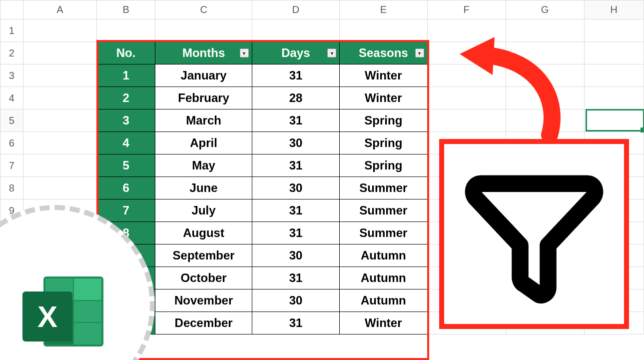 The height and width of the screenshot is (360, 644). What do you see at coordinates (60, 10) in the screenshot?
I see `col-header-a: A` at bounding box center [60, 10].